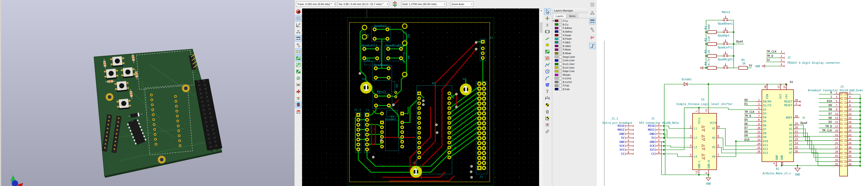 The image size is (868, 186). Describe the element at coordinates (547, 65) in the screenshot. I see `add-graphic-line-button` at that location.